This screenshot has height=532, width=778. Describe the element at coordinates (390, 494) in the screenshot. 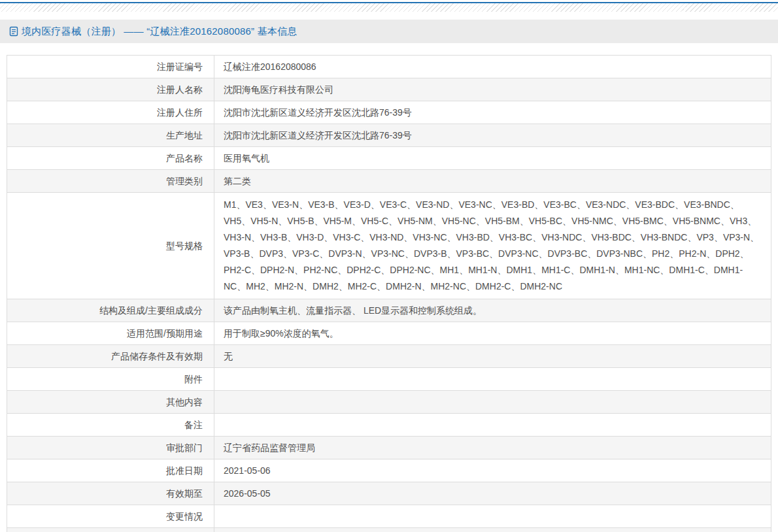

I see `table-row: 有效期至2026-05-05` at that location.